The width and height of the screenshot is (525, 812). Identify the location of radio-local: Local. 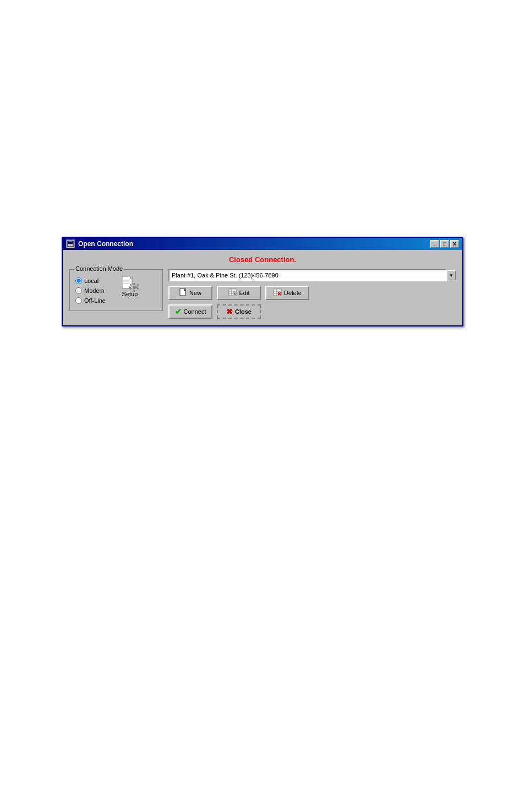
(90, 281).